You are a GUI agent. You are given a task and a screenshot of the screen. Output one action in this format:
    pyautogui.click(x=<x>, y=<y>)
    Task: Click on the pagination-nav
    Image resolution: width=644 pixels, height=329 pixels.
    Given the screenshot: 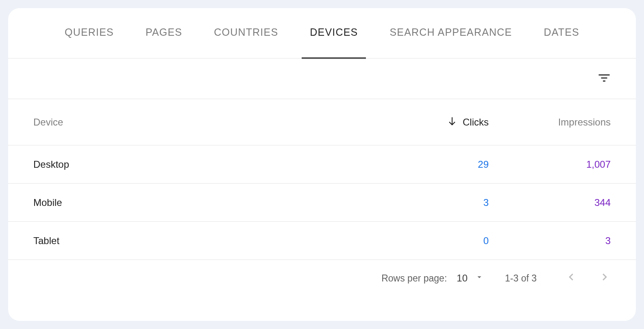 What is the action you would take?
    pyautogui.click(x=588, y=278)
    